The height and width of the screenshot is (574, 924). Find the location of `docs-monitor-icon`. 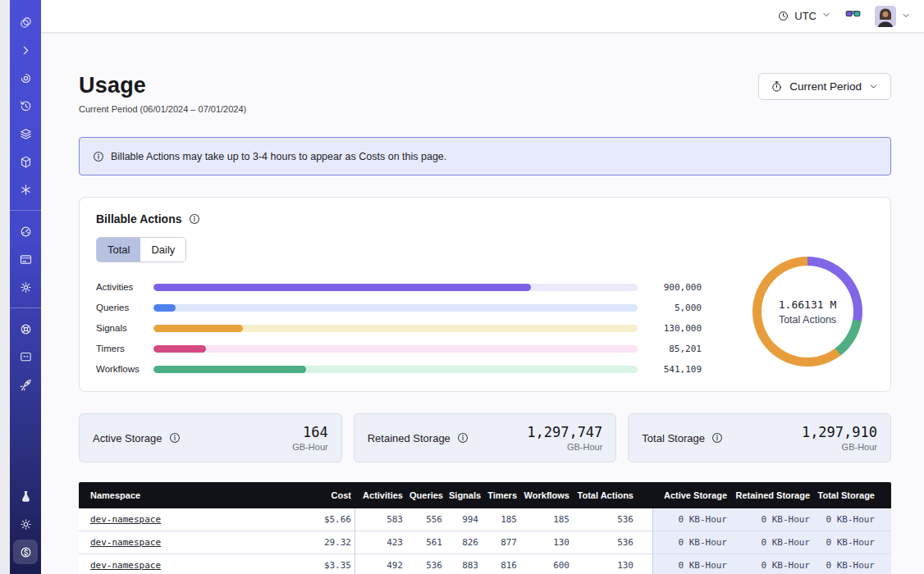

docs-monitor-icon is located at coordinates (25, 357).